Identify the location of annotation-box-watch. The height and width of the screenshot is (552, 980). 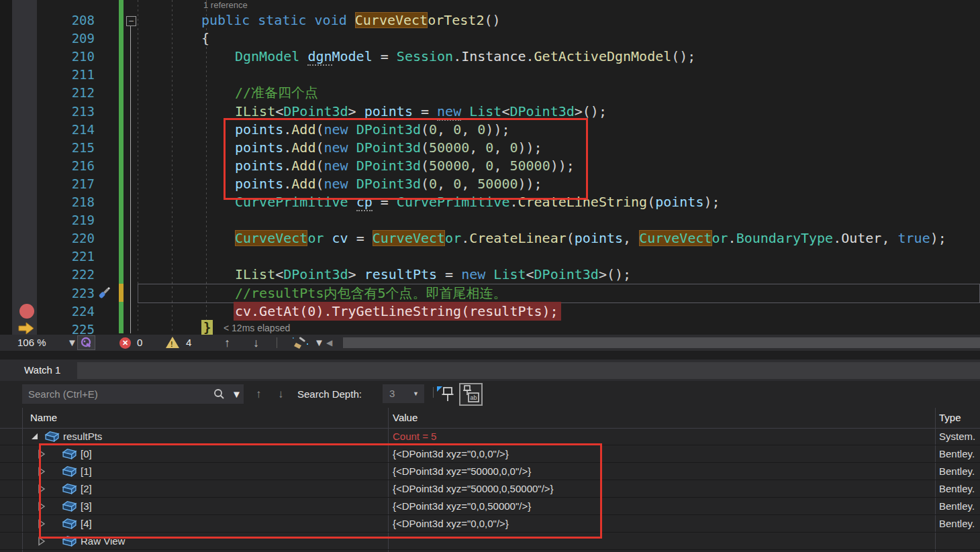
(321, 491).